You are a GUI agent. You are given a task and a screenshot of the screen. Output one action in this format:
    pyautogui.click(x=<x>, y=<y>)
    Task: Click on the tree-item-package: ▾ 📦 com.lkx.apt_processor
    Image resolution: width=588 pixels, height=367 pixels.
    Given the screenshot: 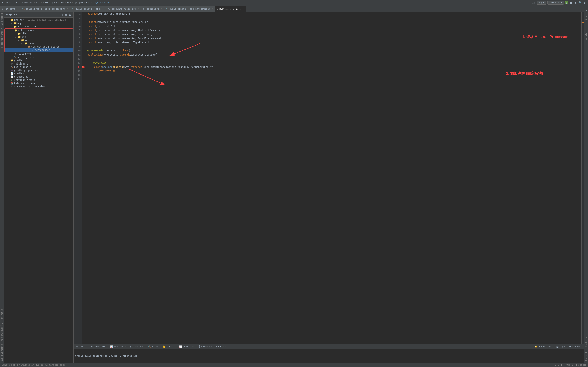 What is the action you would take?
    pyautogui.click(x=39, y=47)
    